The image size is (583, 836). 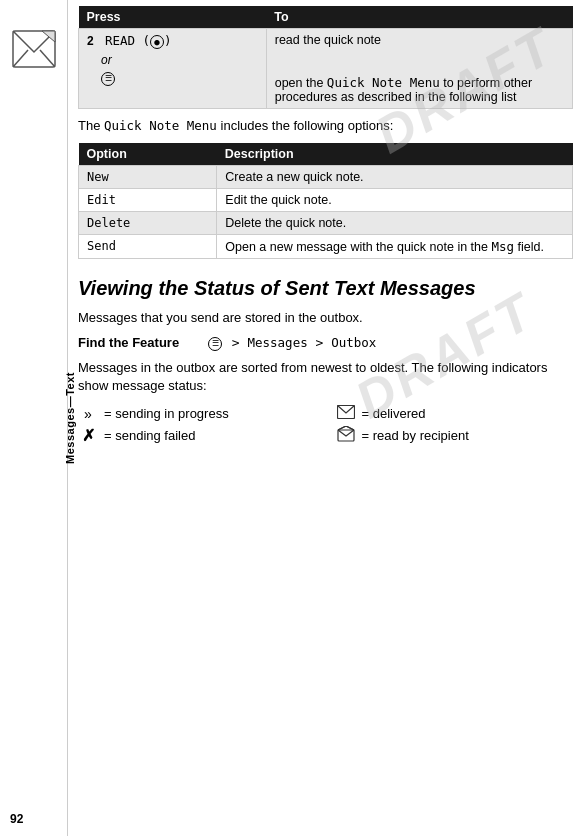 What do you see at coordinates (420, 90) in the screenshot?
I see `to-text-menu: open the Quick Note Menu to perform othe…` at bounding box center [420, 90].